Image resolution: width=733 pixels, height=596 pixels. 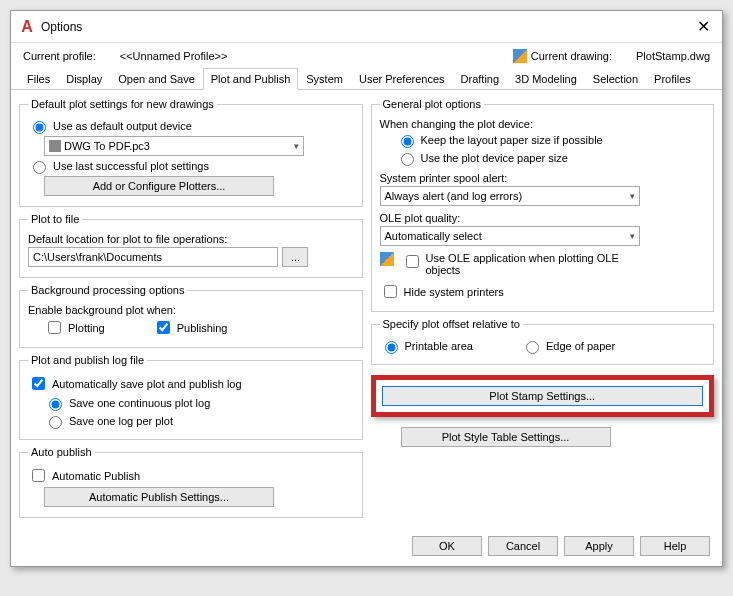 What do you see at coordinates (121, 421) in the screenshot?
I see `one-log-per-plot-label: Save one log per plot` at bounding box center [121, 421].